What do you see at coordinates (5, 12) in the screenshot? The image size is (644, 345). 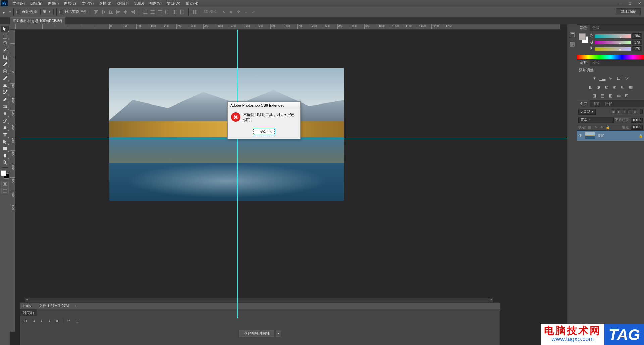 I see `move-tool-icon` at bounding box center [5, 12].